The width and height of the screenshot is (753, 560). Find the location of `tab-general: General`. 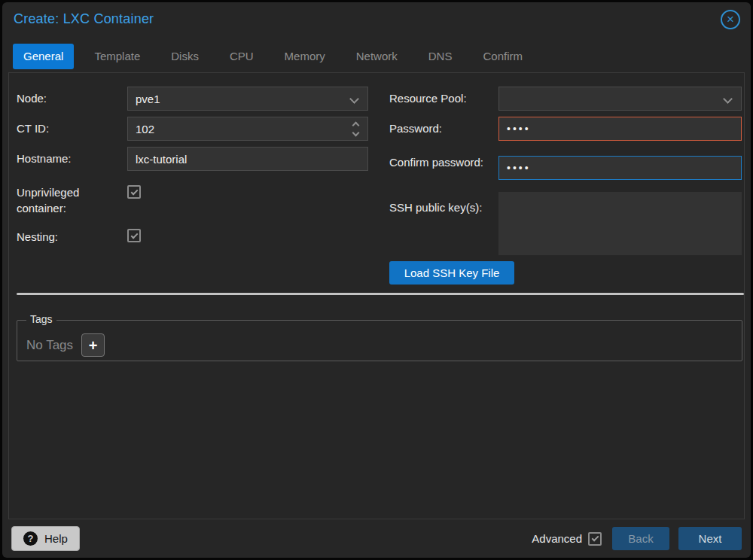

tab-general: General is located at coordinates (44, 56).